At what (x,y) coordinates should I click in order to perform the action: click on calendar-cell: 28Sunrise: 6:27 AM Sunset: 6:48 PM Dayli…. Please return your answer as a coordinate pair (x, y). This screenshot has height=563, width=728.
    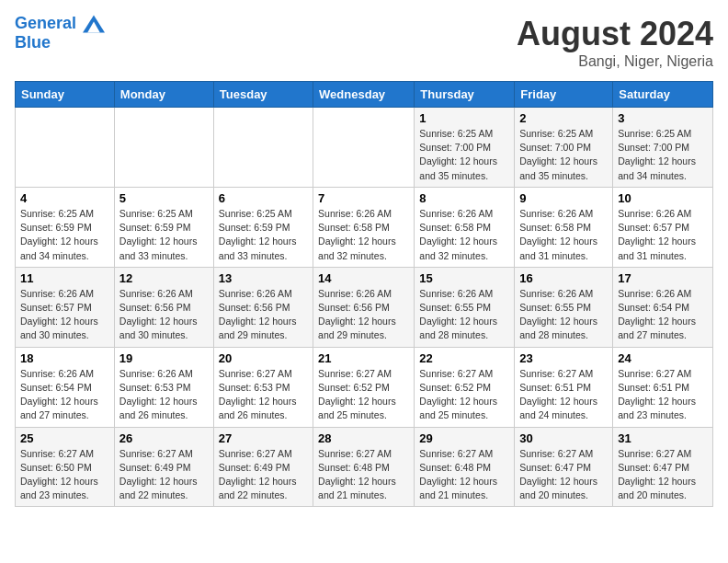
    Looking at the image, I should click on (364, 467).